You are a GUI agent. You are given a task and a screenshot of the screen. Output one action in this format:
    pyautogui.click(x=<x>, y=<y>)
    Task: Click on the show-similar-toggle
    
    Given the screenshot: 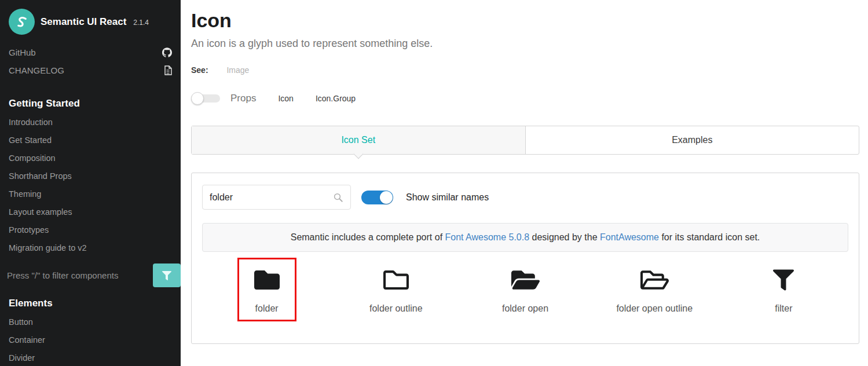 What is the action you would take?
    pyautogui.click(x=378, y=197)
    